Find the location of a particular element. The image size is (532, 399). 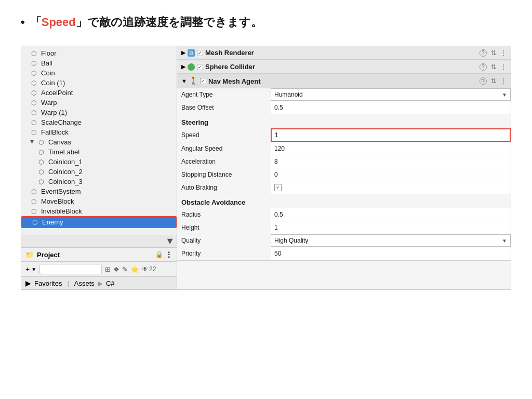

hierarchy-item-coin: ⬡ Coin is located at coordinates (99, 73).